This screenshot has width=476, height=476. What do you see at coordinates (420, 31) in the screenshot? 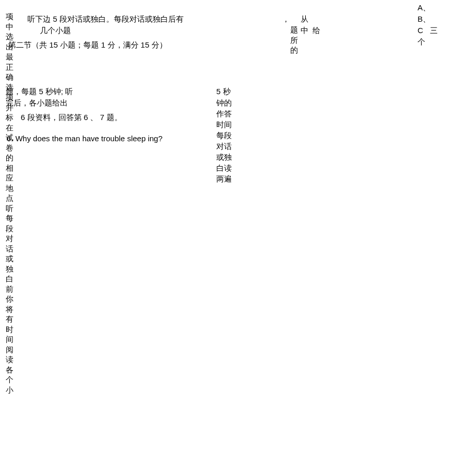
I see `option-c: C` at bounding box center [420, 31].